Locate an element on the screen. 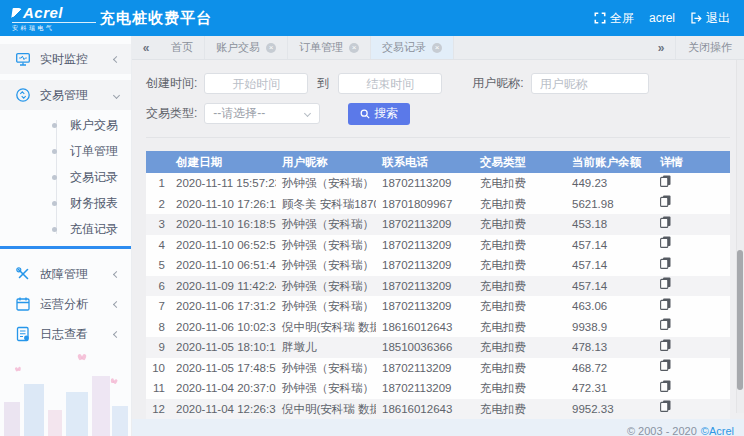  row-index: 12 is located at coordinates (158, 410).